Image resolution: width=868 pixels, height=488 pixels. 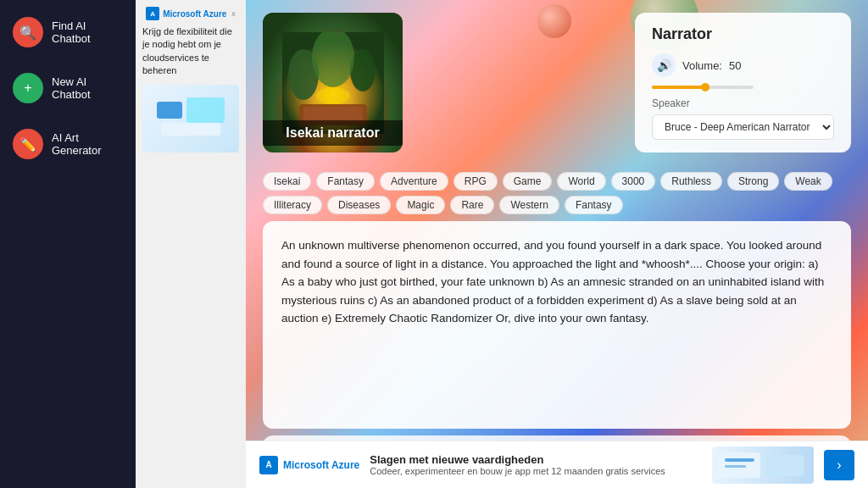 What do you see at coordinates (420, 205) in the screenshot?
I see `tag-magic: Magic` at bounding box center [420, 205].